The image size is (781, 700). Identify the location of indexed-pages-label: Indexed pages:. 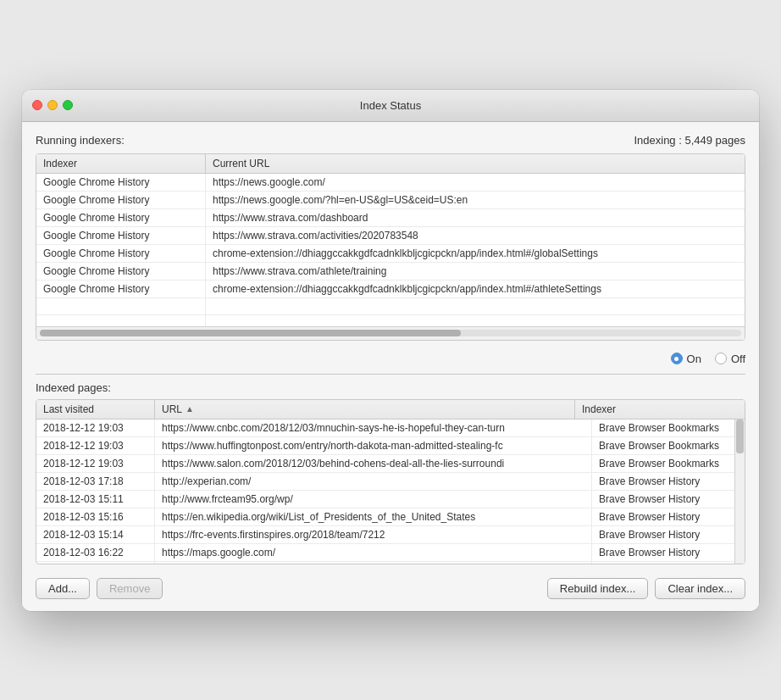
(390, 388).